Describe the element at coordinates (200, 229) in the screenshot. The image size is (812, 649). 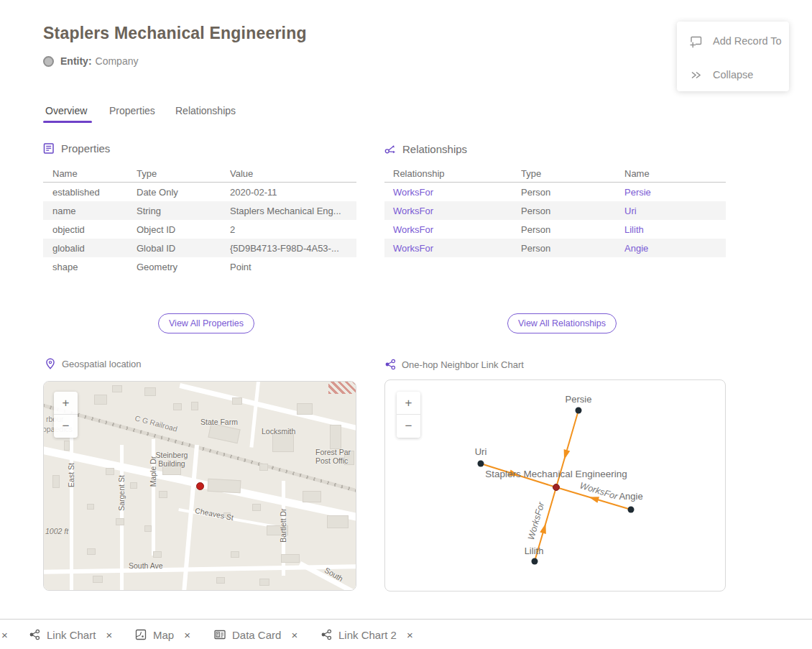
I see `table-row: objectid Object ID 2` at that location.